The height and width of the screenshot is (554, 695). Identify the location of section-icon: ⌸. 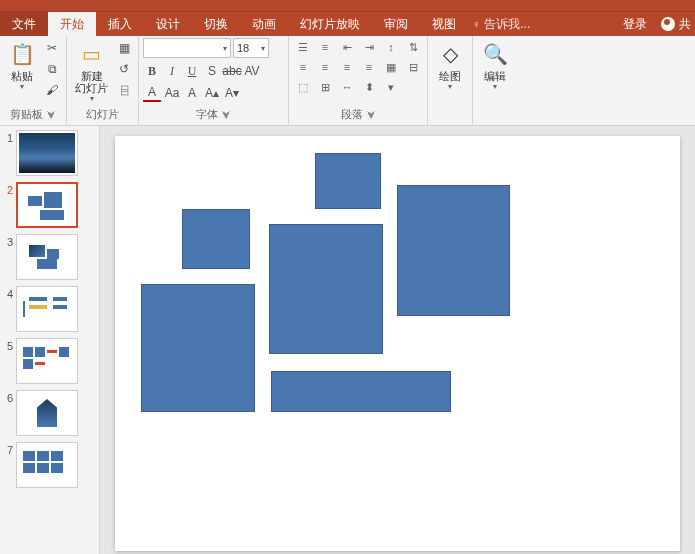
(124, 90).